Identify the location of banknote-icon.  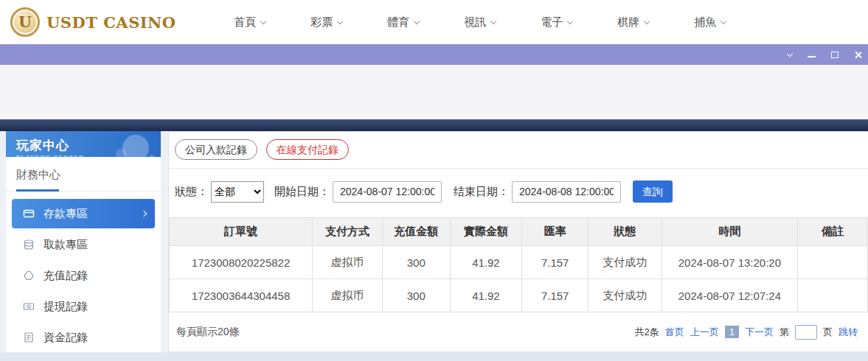
(29, 306).